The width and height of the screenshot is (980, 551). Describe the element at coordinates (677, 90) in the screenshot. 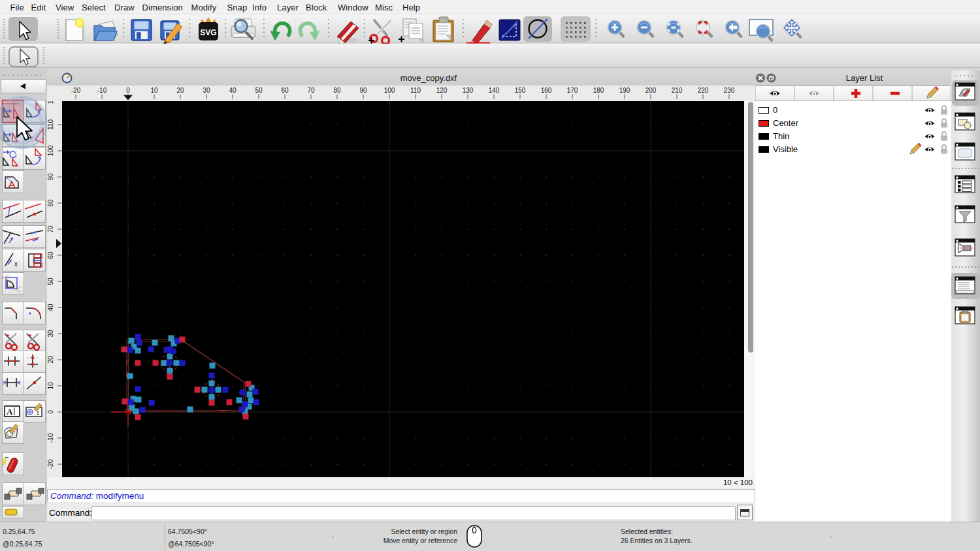

I see `svg-text: 210` at that location.